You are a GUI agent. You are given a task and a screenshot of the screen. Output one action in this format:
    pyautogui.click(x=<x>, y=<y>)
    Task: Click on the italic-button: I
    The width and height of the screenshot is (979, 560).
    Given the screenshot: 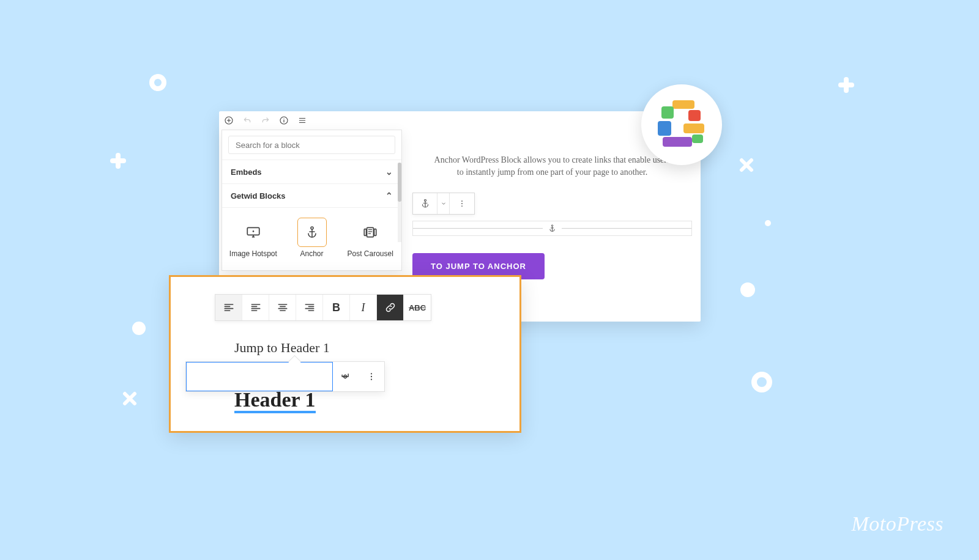 What is the action you would take?
    pyautogui.click(x=363, y=308)
    